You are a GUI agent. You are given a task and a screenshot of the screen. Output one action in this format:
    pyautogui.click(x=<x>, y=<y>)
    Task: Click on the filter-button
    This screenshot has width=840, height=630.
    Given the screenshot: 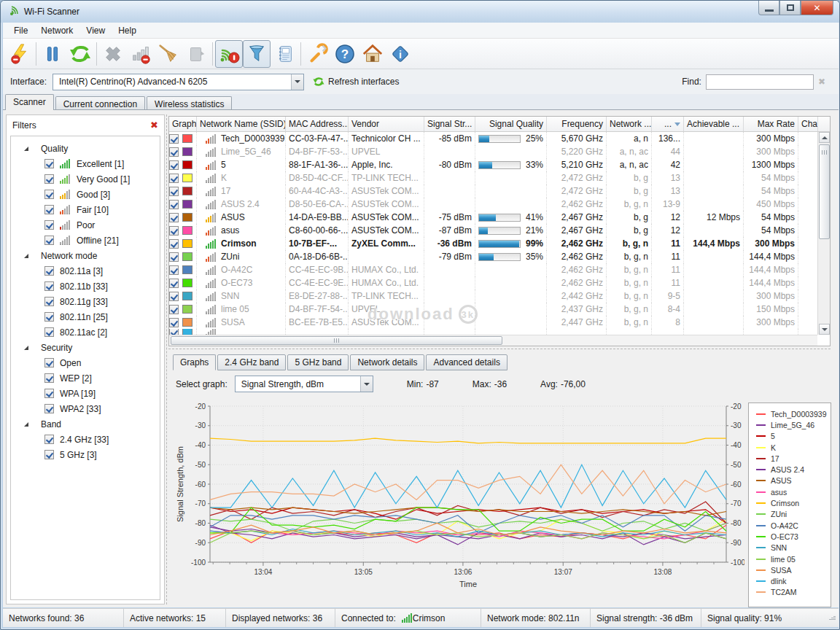 What is the action you would take?
    pyautogui.click(x=257, y=54)
    